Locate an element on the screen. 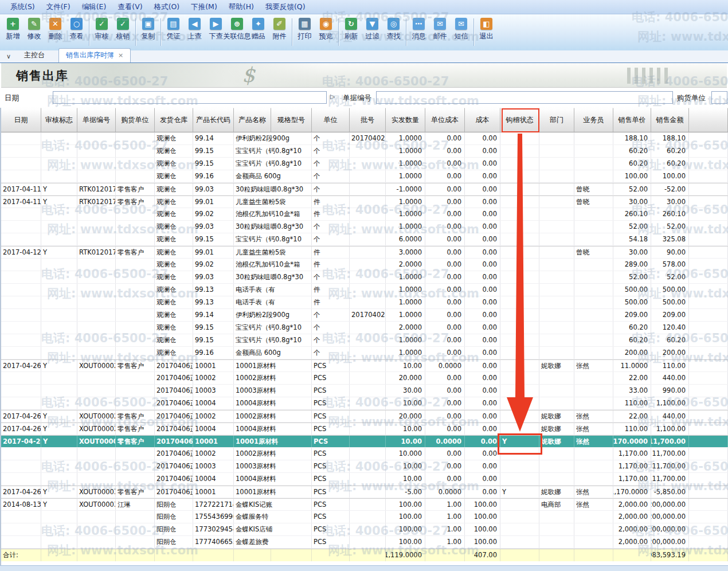 The image size is (728, 571). table-row: 观澜仓99.02池根亿乳加钙10盒*箱件1.00000.000.00260.10… is located at coordinates (365, 214).